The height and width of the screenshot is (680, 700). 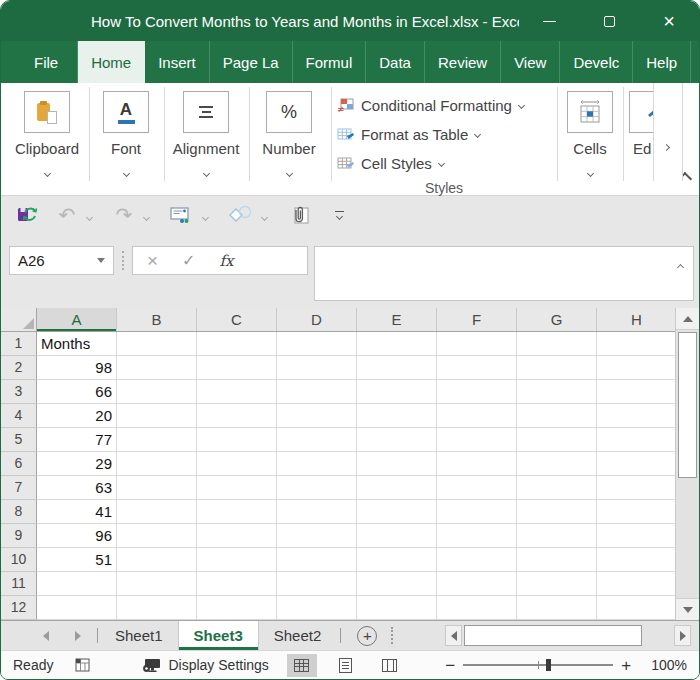 I want to click on cell-F4, so click(x=477, y=416).